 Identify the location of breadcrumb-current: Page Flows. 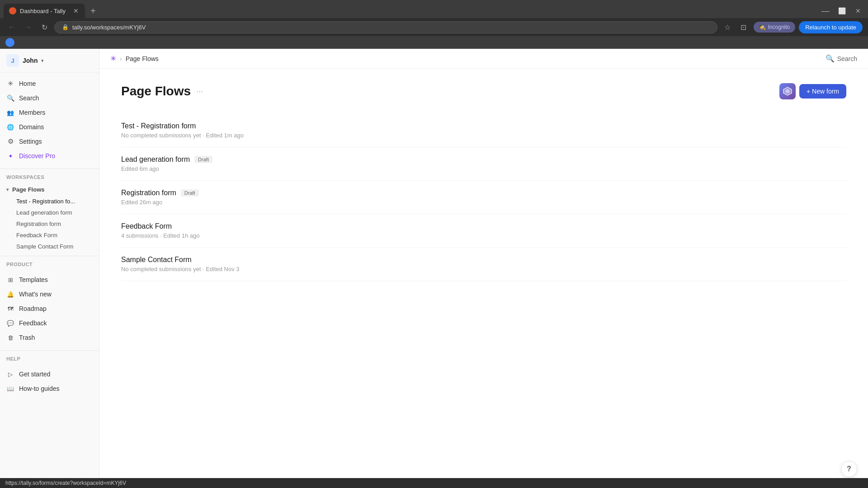
(142, 59).